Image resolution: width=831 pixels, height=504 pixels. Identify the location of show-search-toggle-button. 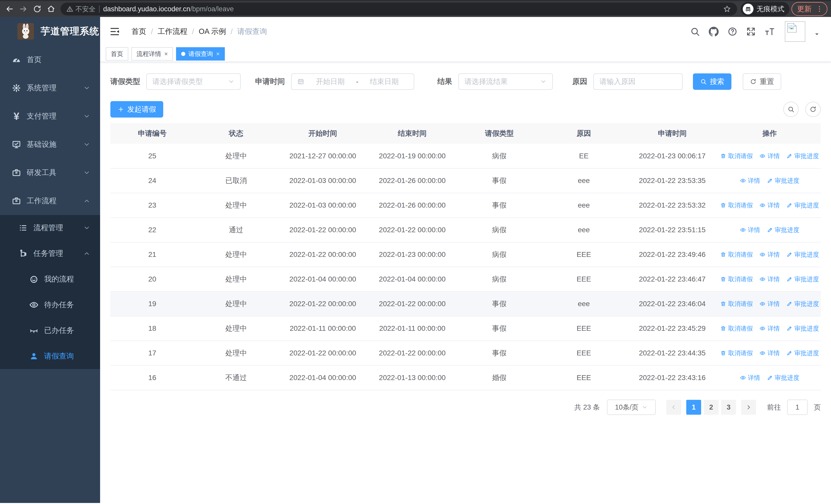
(791, 109).